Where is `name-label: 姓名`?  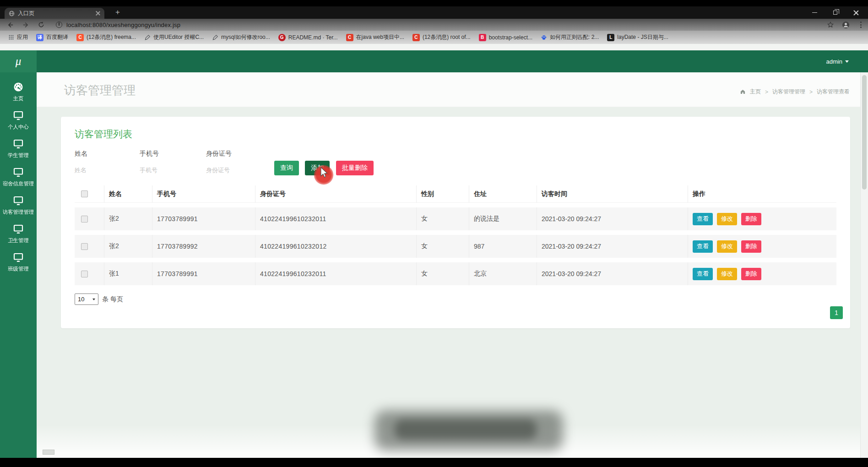 name-label: 姓名 is located at coordinates (107, 154).